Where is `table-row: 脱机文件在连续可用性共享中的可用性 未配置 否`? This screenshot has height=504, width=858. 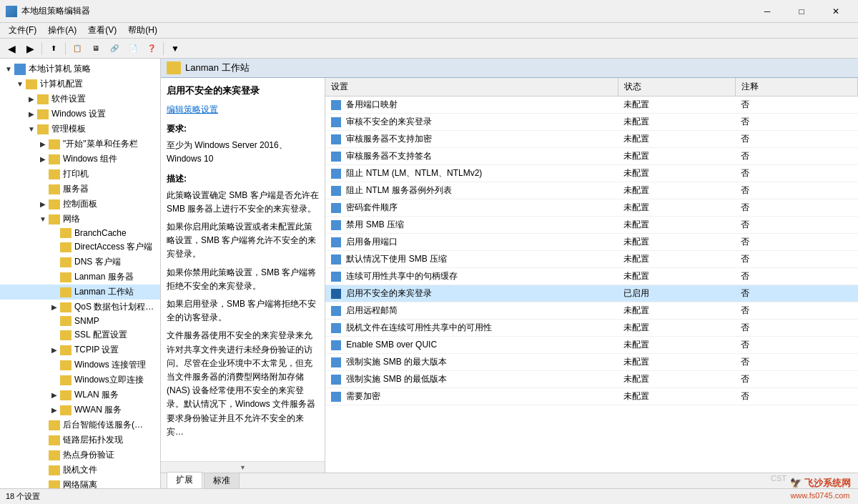 table-row: 脱机文件在连续可用性共享中的可用性 未配置 否 is located at coordinates (592, 328).